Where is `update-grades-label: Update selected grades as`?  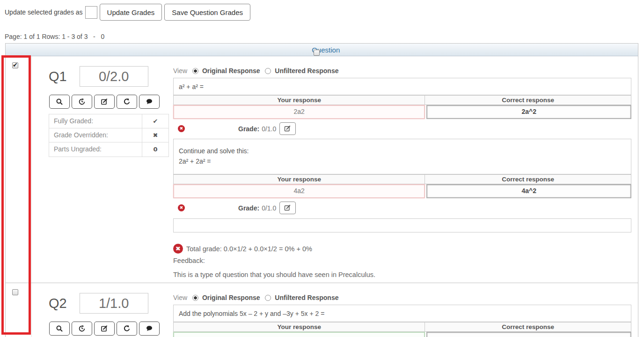 update-grades-label: Update selected grades as is located at coordinates (44, 12).